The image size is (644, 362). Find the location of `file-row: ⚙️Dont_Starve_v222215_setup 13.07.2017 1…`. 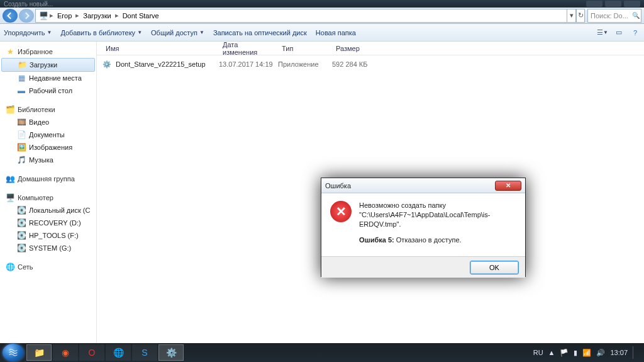

file-row: ⚙️Dont_Starve_v222215_setup 13.07.2017 1… is located at coordinates (370, 64).